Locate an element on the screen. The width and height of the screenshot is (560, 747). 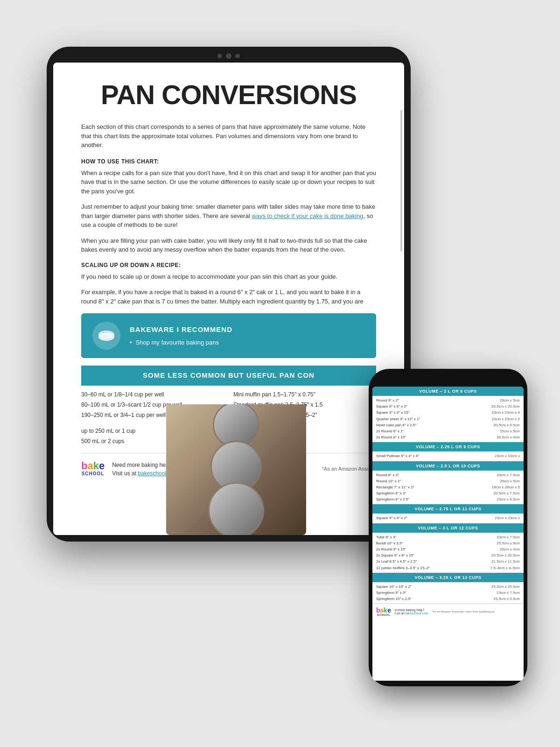
baking-pans-link: Shop my favourite baking pans is located at coordinates (181, 343).